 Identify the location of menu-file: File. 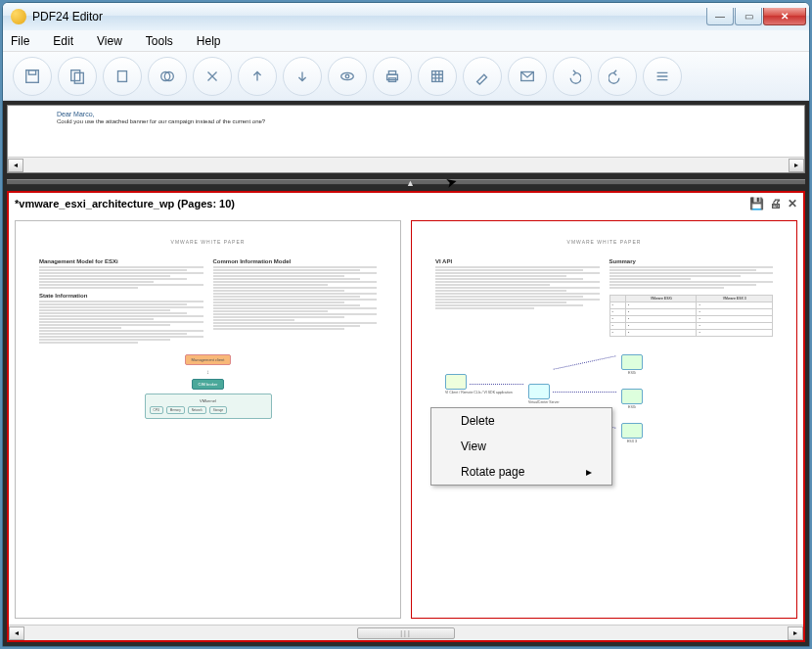
(20, 41).